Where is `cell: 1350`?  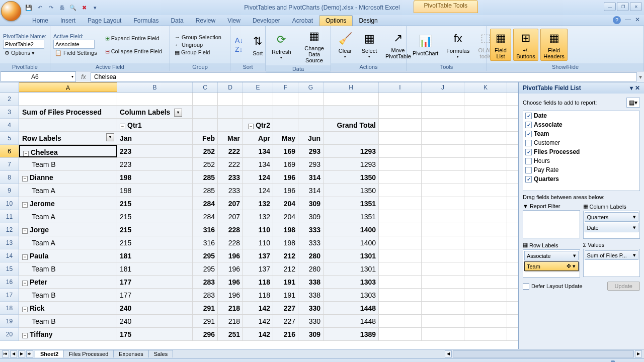 cell: 1350 is located at coordinates (351, 190).